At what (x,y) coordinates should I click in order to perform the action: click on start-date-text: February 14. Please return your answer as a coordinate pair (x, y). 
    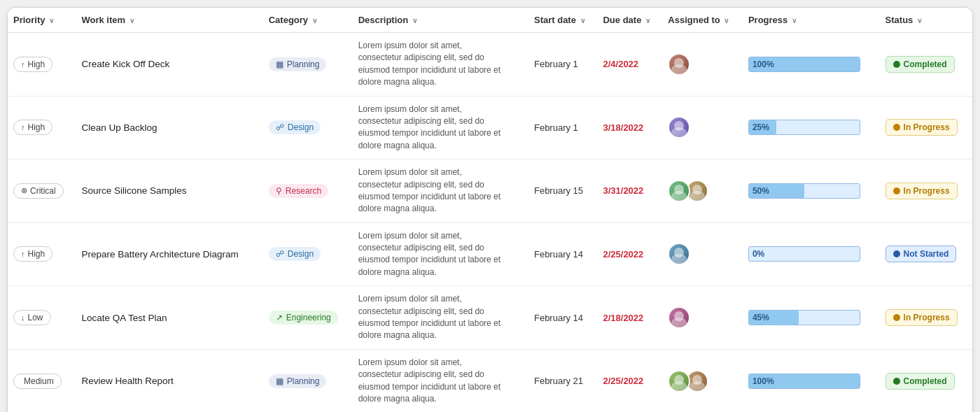
    Looking at the image, I should click on (559, 318).